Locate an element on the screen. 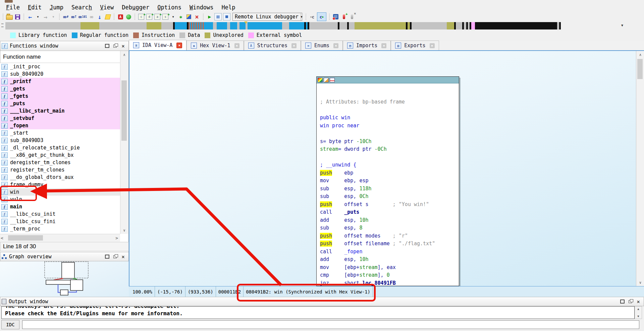 This screenshot has width=644, height=331. pause-process-button is located at coordinates (218, 17).